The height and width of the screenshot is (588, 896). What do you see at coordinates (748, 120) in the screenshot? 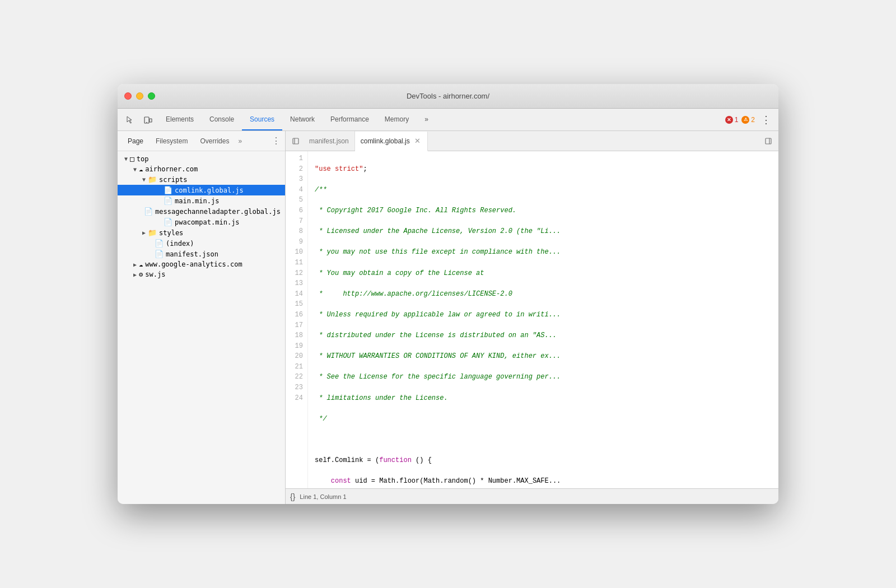
I see `warning-badge: ⚠ 2` at bounding box center [748, 120].